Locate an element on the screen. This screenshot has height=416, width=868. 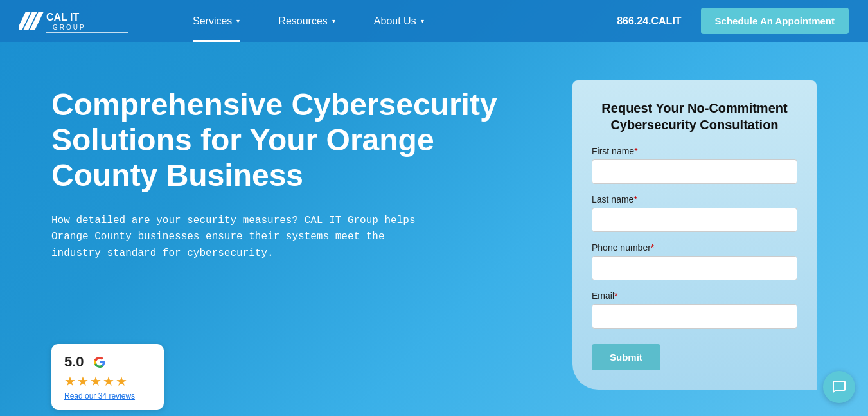
first-name-label: First name* is located at coordinates (695, 151).